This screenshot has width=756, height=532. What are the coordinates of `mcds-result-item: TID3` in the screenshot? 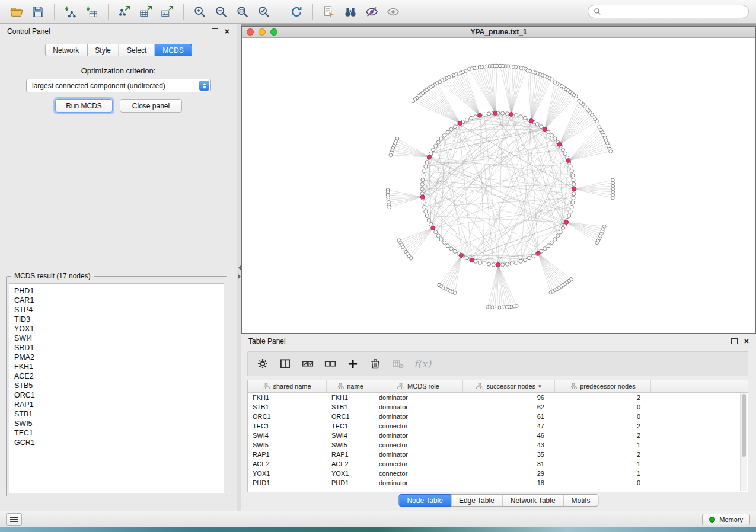 It's located at (116, 319).